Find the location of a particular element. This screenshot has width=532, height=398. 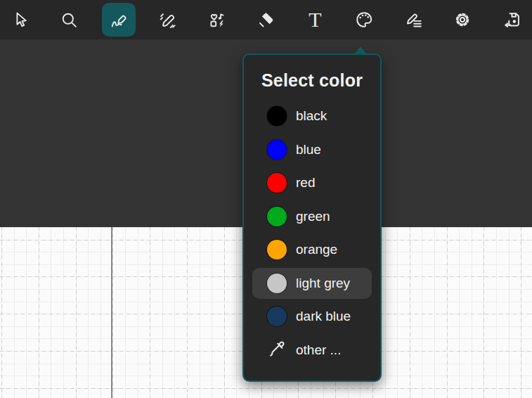

tool-search is located at coordinates (70, 20).